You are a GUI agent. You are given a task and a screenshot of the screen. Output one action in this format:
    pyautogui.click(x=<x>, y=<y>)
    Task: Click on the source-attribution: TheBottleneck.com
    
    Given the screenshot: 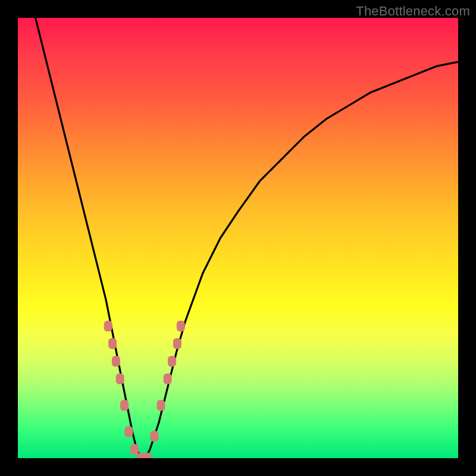 What is the action you would take?
    pyautogui.click(x=413, y=11)
    